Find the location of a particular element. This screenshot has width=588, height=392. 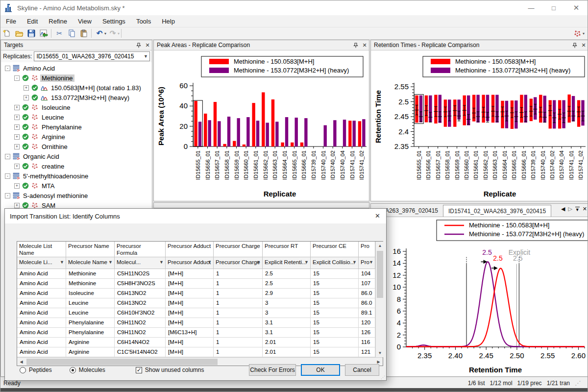

tree-item-leucine: +Leucine is located at coordinates (76, 117).